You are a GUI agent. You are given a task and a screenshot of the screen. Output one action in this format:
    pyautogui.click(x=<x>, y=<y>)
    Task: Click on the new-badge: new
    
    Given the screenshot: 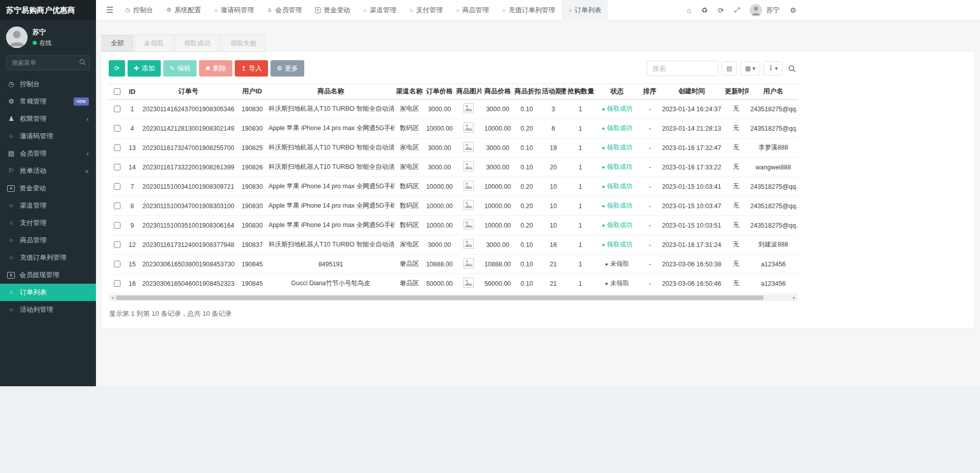 What is the action you would take?
    pyautogui.click(x=81, y=102)
    